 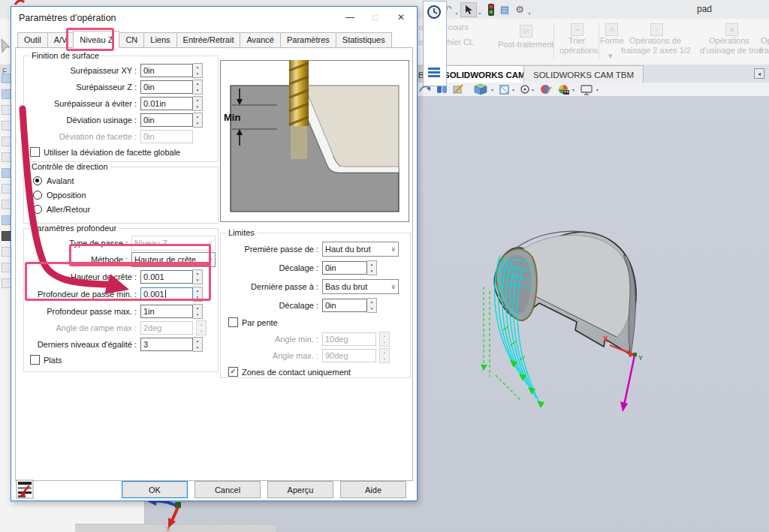 What do you see at coordinates (272, 305) in the screenshot?
I see `decalage-2-label: Décalage :` at bounding box center [272, 305].